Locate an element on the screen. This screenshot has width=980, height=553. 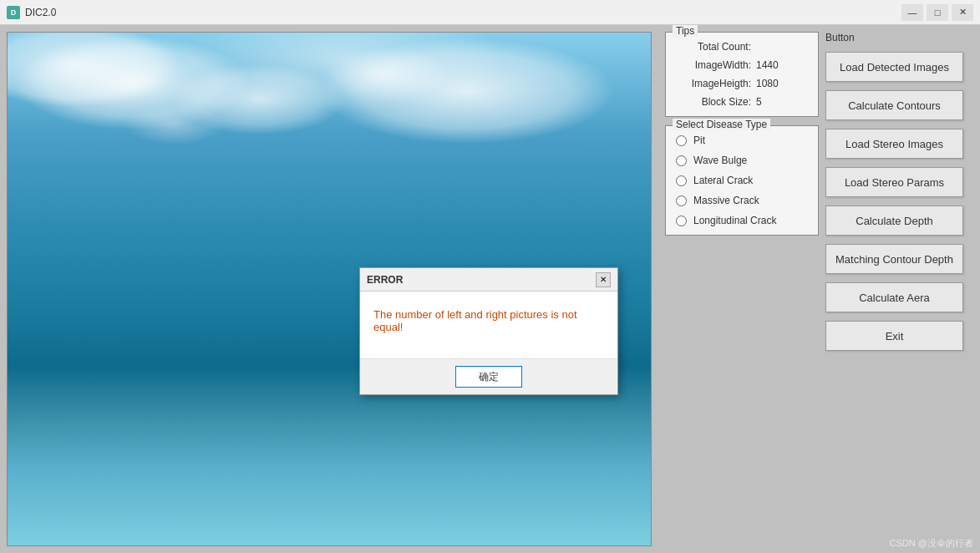
dialog-footer: 确定 is located at coordinates (489, 376).